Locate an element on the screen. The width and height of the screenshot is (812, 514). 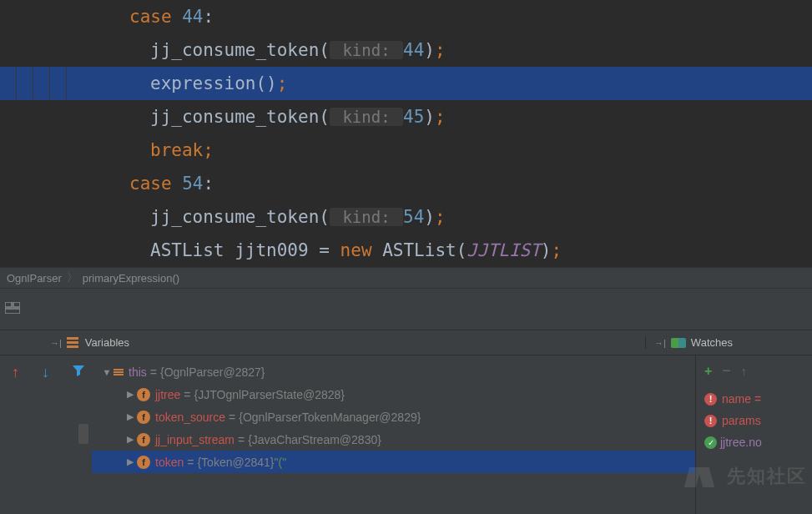
tree-row: ▶ftoken_source={OgnlParserTokenManager@2… is located at coordinates (394, 417).